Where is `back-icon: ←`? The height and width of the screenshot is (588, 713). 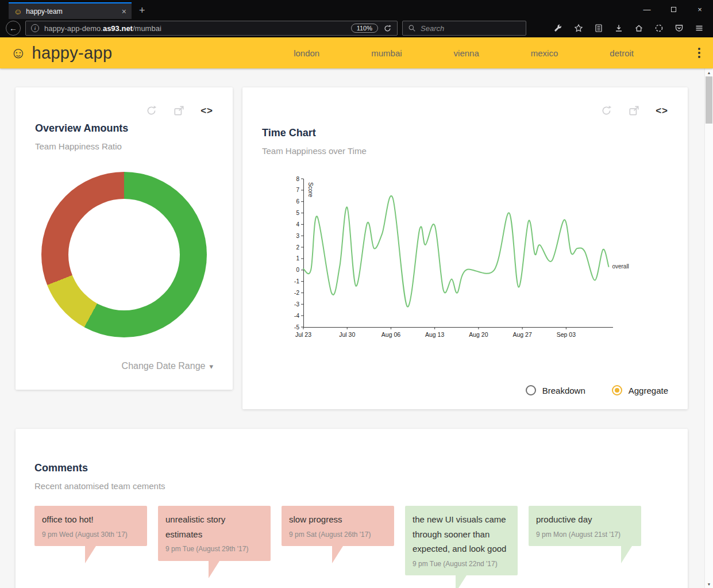
back-icon: ← is located at coordinates (13, 28).